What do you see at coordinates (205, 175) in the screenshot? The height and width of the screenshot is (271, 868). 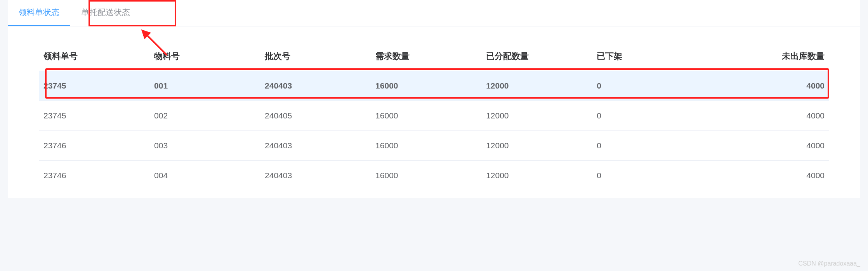 I see `table-cell: 004` at bounding box center [205, 175].